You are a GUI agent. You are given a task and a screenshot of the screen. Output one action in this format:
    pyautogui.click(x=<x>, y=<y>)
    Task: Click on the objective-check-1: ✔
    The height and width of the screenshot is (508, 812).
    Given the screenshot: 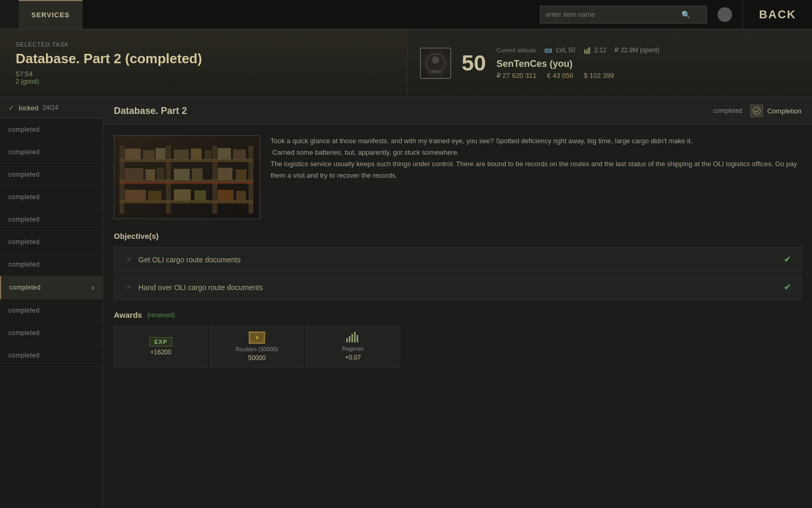 What is the action you would take?
    pyautogui.click(x=787, y=287)
    